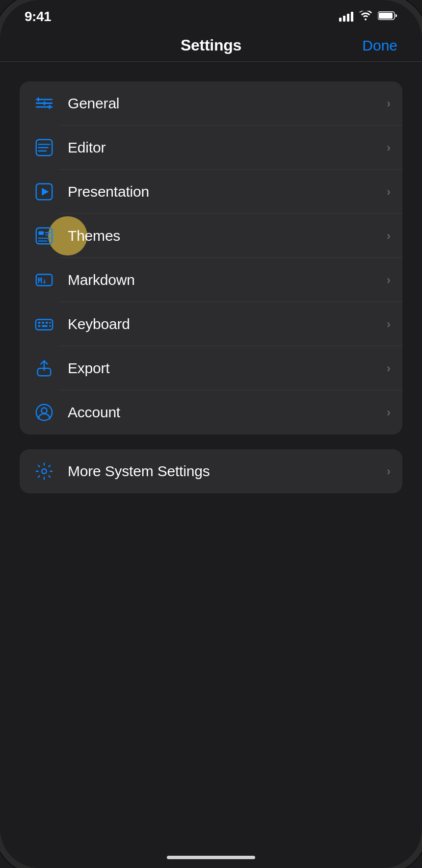  Describe the element at coordinates (227, 280) in the screenshot. I see `markdown-label: Markdown` at that location.